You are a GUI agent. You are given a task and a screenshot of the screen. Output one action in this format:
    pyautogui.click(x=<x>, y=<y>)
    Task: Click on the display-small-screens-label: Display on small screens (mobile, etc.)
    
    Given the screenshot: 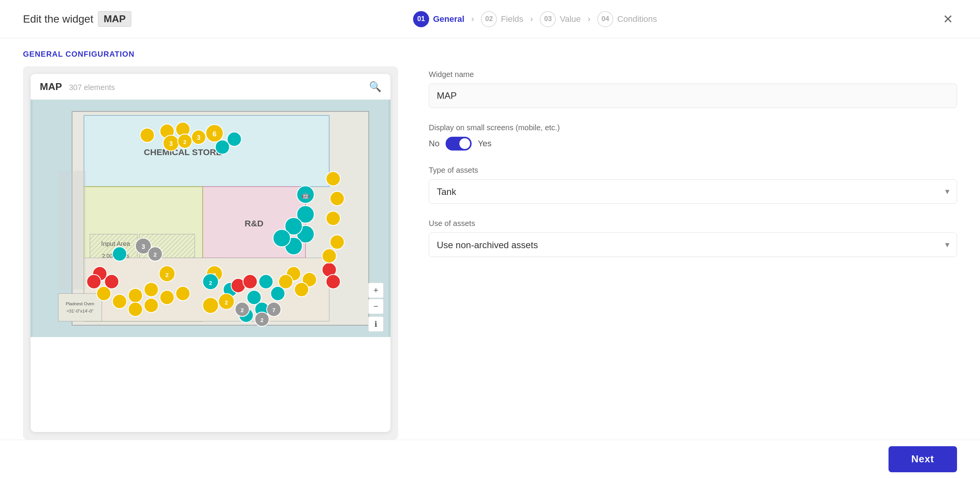 What is the action you would take?
    pyautogui.click(x=693, y=128)
    